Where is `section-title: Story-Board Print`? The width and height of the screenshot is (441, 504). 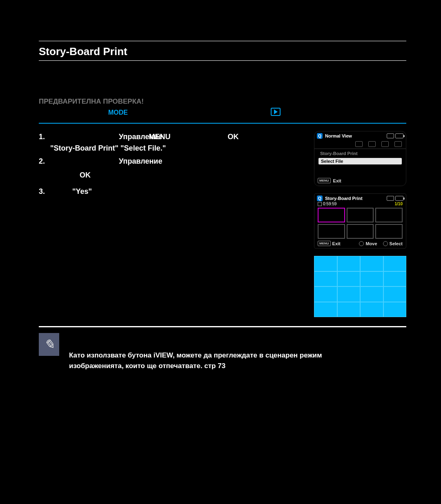
section-title: Story-Board Print is located at coordinates (223, 51).